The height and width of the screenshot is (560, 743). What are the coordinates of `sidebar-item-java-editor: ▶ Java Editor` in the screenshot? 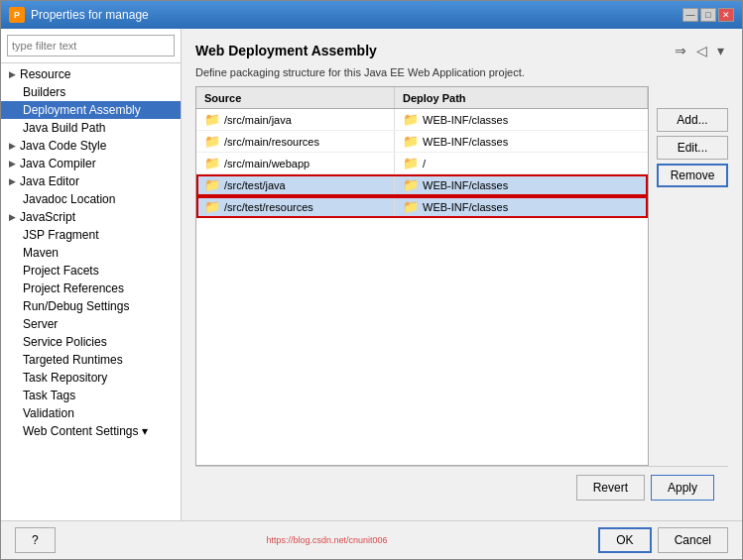 It's located at (91, 181).